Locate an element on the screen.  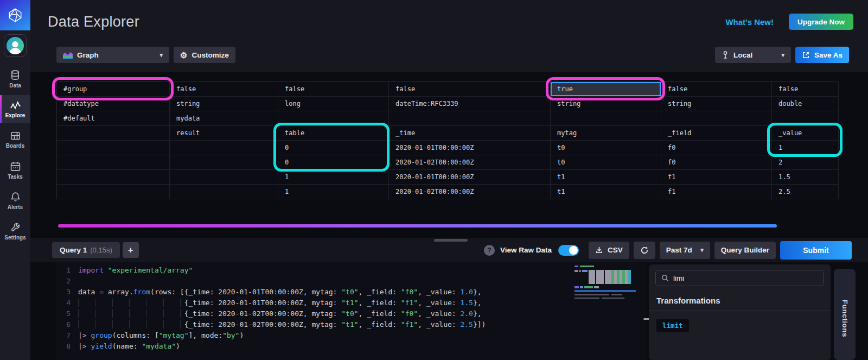
functions-search-input is located at coordinates (745, 278).